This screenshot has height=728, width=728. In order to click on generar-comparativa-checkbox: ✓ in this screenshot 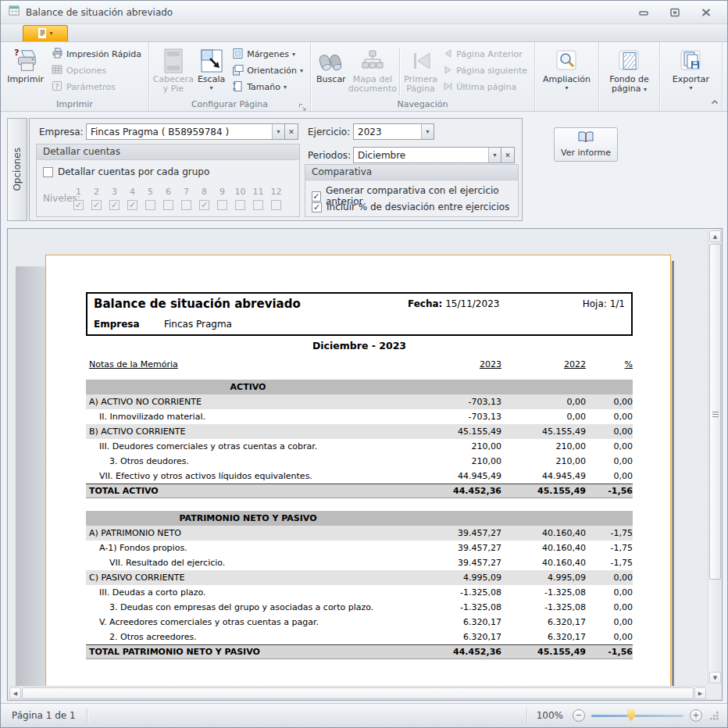, I will do `click(316, 197)`.